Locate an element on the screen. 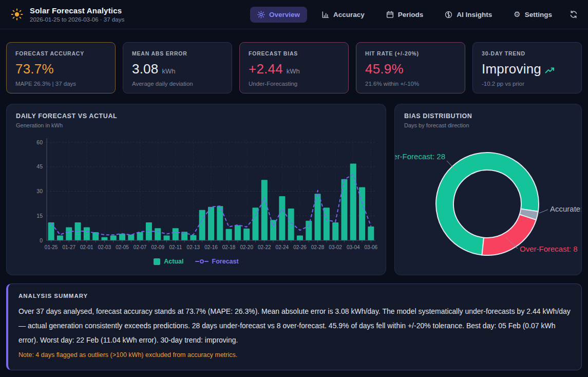 Image resolution: width=588 pixels, height=377 pixels. svg-text: 03-02 is located at coordinates (335, 248).